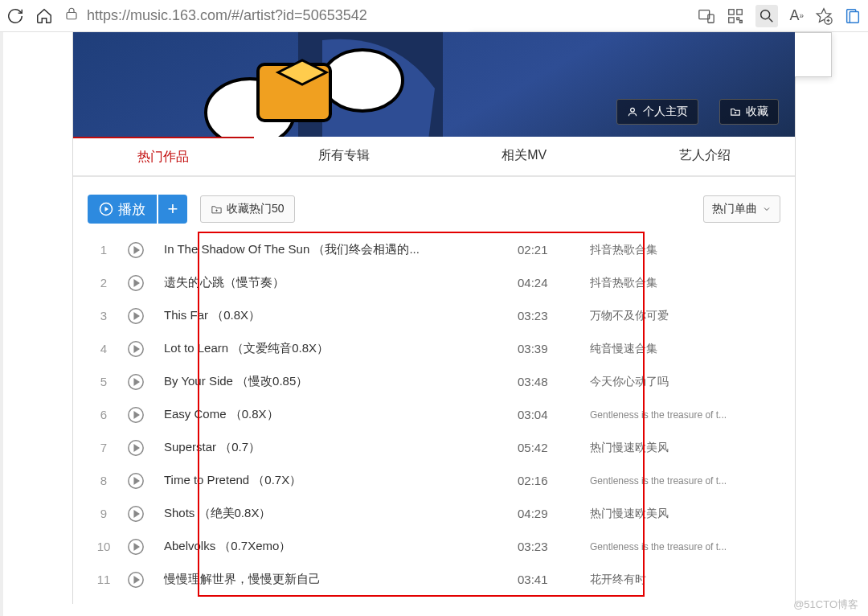 Image resolution: width=868 pixels, height=616 pixels. Describe the element at coordinates (173, 209) in the screenshot. I see `add-to-playlist-button: +` at that location.